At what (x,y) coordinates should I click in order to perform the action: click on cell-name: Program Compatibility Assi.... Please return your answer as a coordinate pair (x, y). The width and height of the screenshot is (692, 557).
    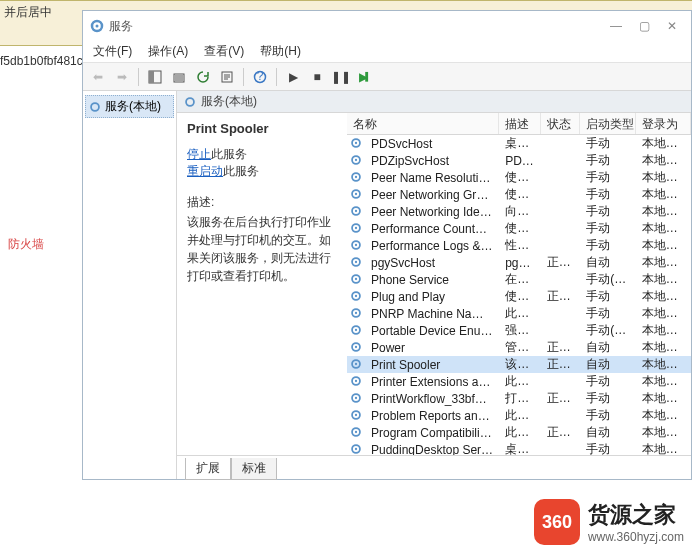
    Looking at the image, I should click on (432, 433).